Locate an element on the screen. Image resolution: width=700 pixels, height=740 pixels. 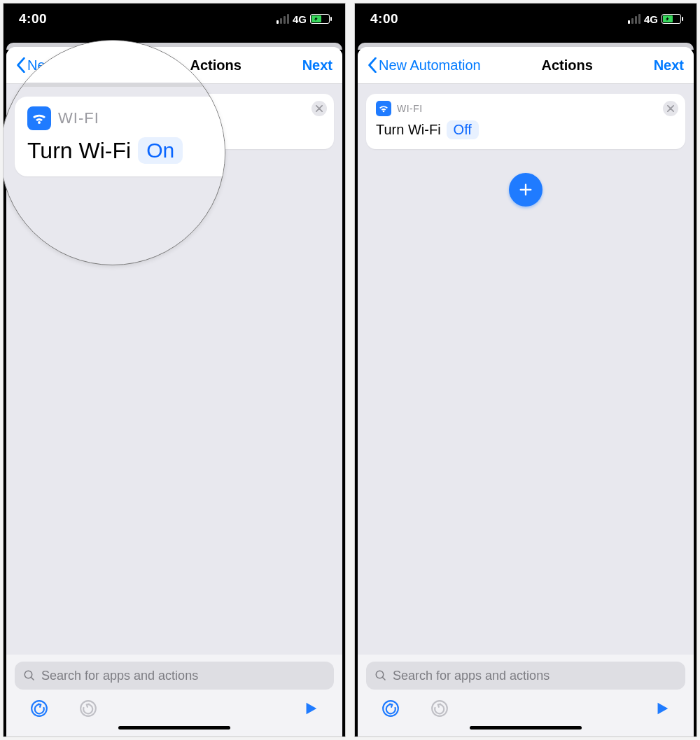
zoom-action-card: WI-FI Turn Wi-Fi On is located at coordinates (120, 137).